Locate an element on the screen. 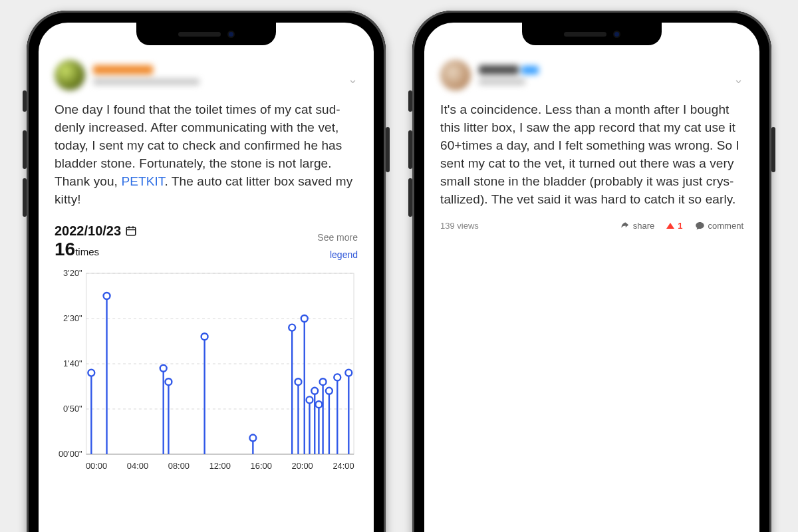  comment-button: comment is located at coordinates (720, 226).